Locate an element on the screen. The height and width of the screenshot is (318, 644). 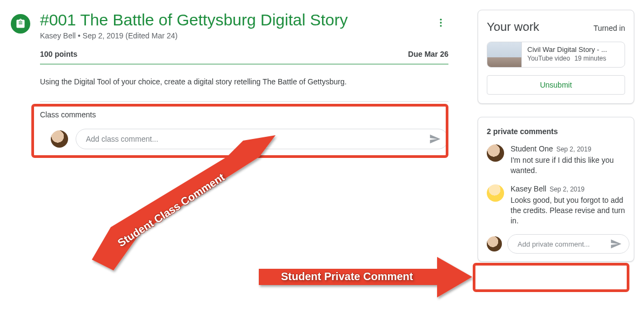
private-comments-heading: 2 private comments is located at coordinates (556, 131).